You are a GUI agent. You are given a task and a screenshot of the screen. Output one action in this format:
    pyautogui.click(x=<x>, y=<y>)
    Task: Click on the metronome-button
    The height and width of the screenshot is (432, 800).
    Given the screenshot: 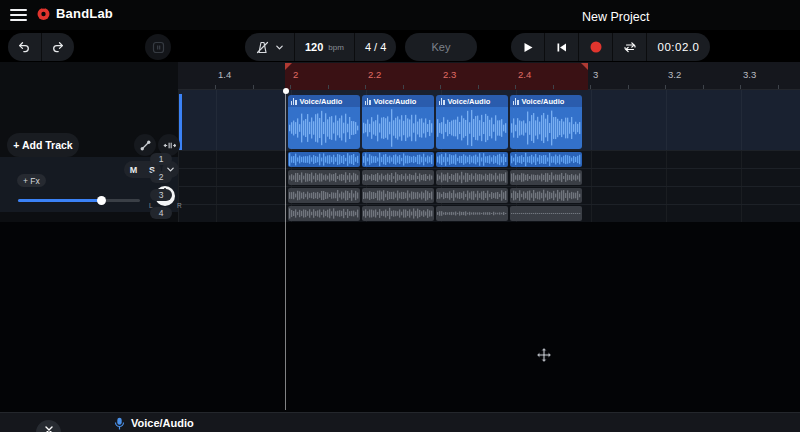 What is the action you would take?
    pyautogui.click(x=270, y=47)
    